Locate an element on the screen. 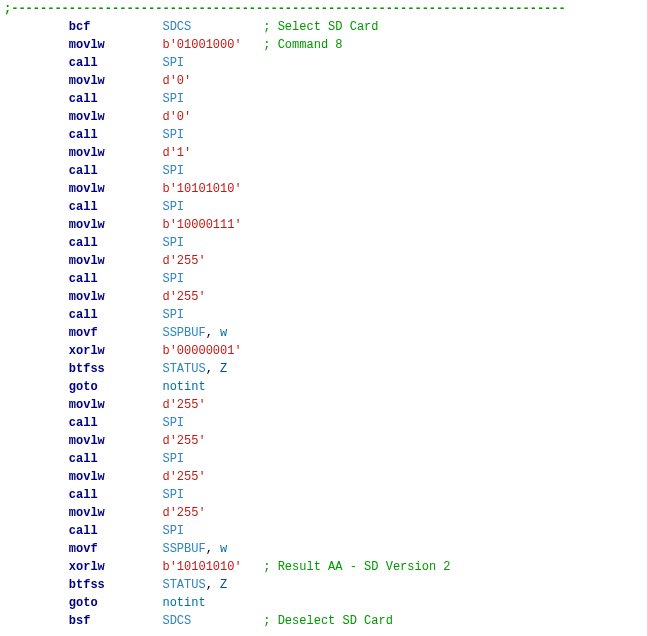 The height and width of the screenshot is (636, 648). comment: ; Result AA - SD Version 2 is located at coordinates (356, 567).